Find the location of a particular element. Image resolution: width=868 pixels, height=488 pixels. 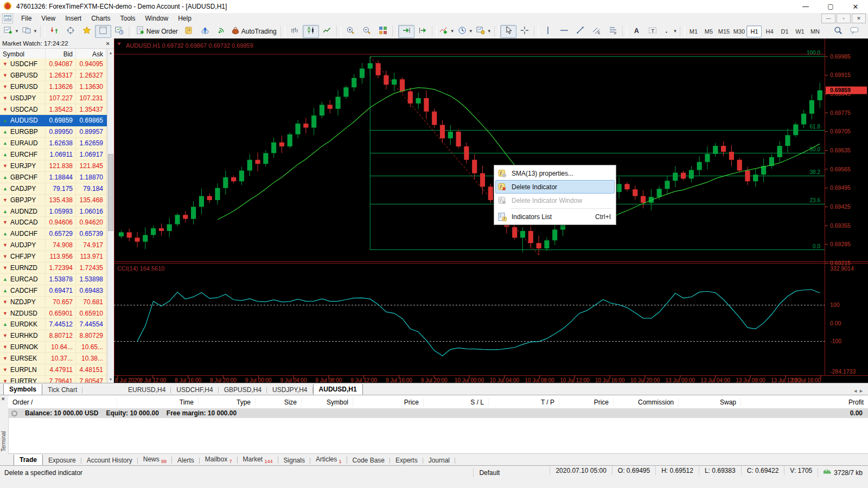

templates-button: ▼ is located at coordinates (484, 31).